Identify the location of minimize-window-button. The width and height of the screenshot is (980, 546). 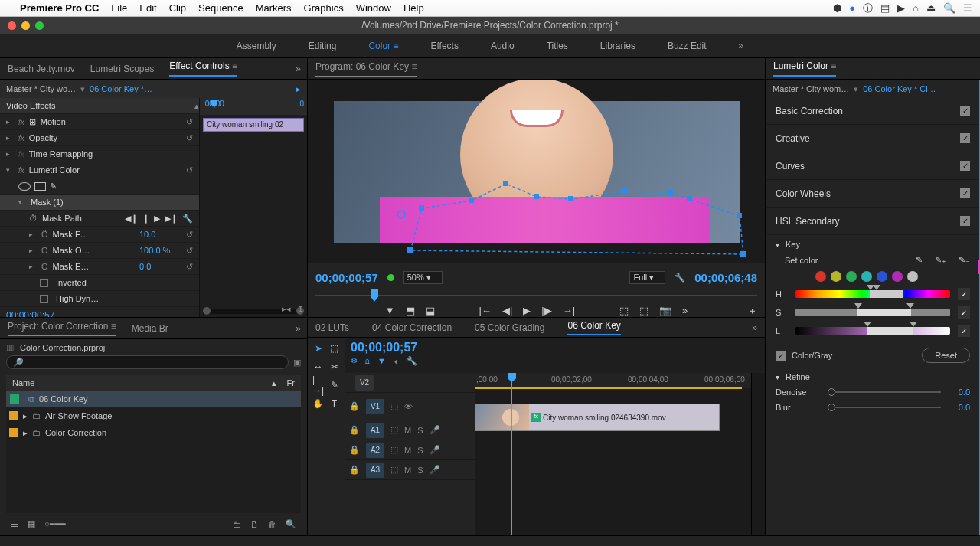
(26, 26).